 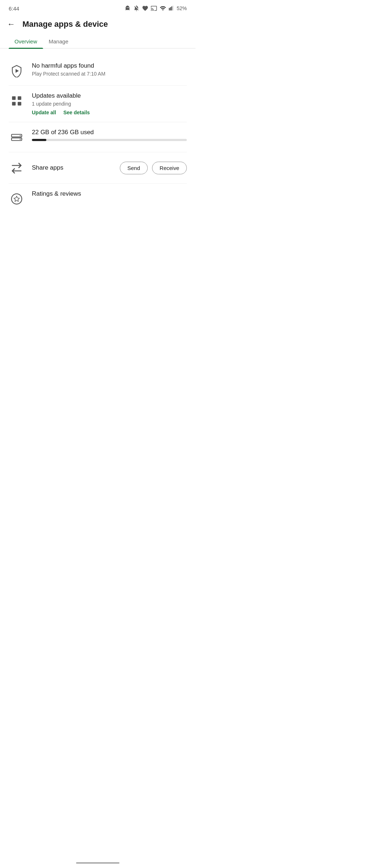 What do you see at coordinates (17, 199) in the screenshot?
I see `ratings-icon-wrap` at bounding box center [17, 199].